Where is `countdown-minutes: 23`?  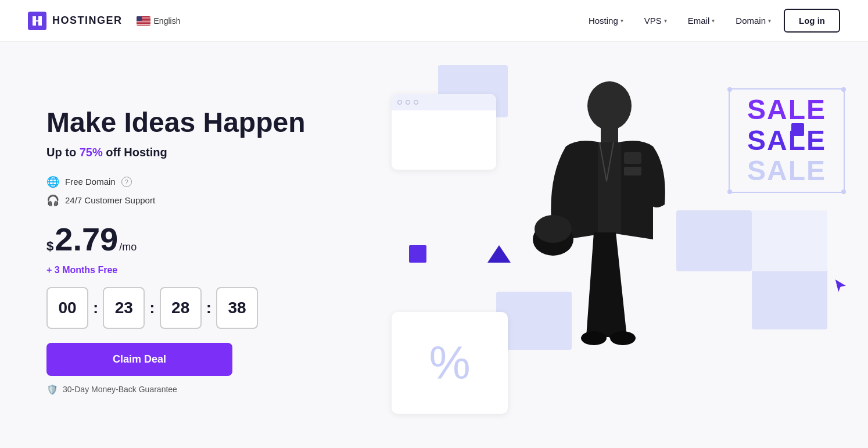 countdown-minutes: 23 is located at coordinates (124, 308).